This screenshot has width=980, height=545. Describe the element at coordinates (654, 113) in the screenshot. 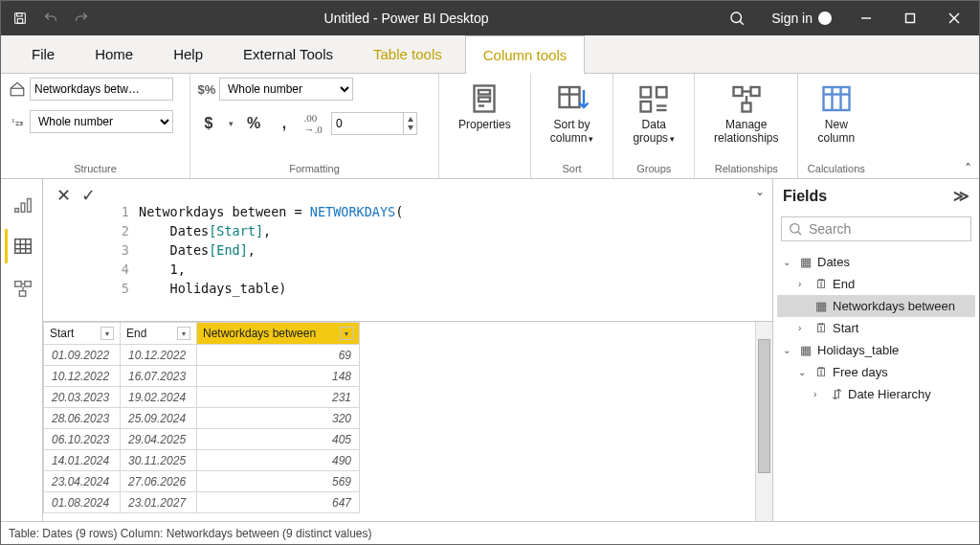

I see `data-groups-button: Data groups▾` at that location.